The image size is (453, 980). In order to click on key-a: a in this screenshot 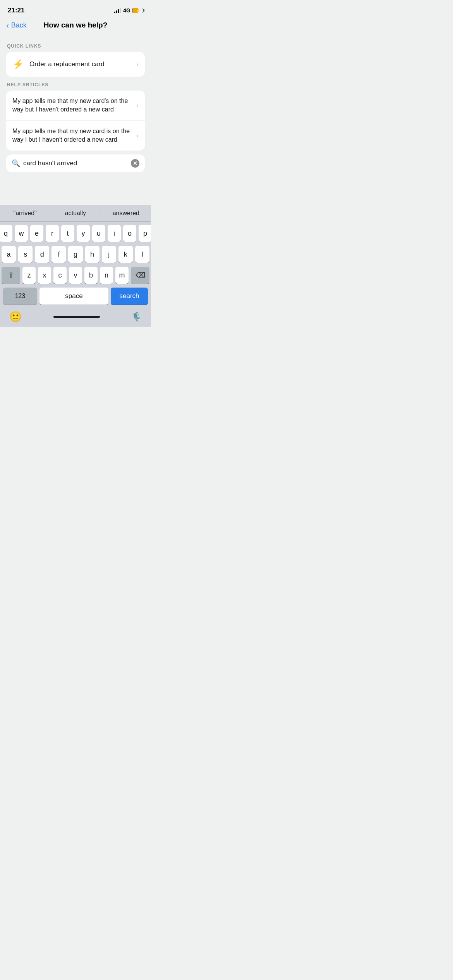, I will do `click(9, 254)`.